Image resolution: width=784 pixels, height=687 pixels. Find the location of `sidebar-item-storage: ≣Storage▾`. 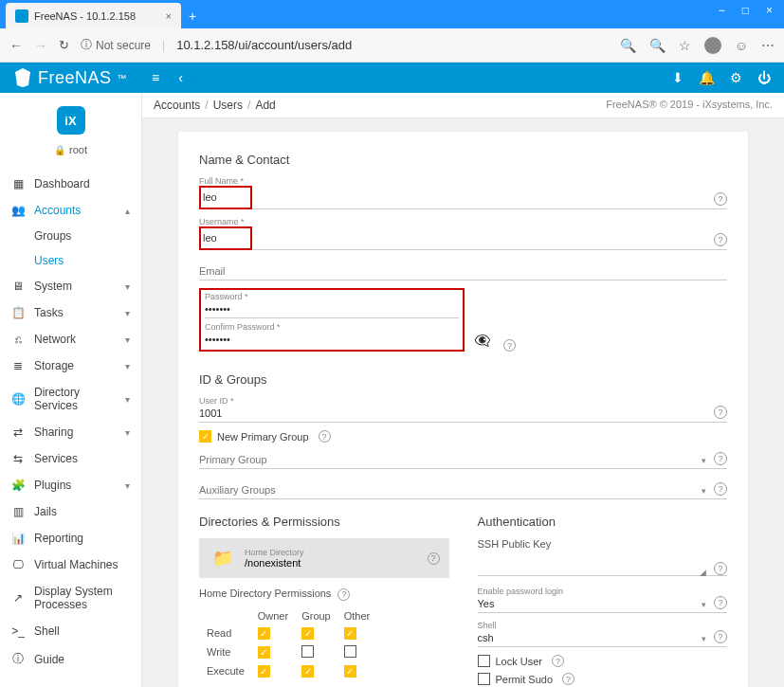

sidebar-item-storage: ≣Storage▾ is located at coordinates (70, 366).